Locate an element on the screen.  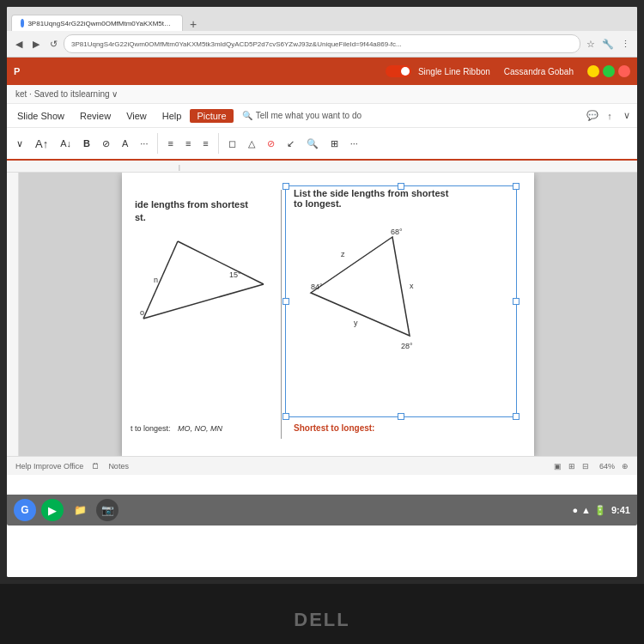
view-fit-icon: ⊟ is located at coordinates (586, 466).